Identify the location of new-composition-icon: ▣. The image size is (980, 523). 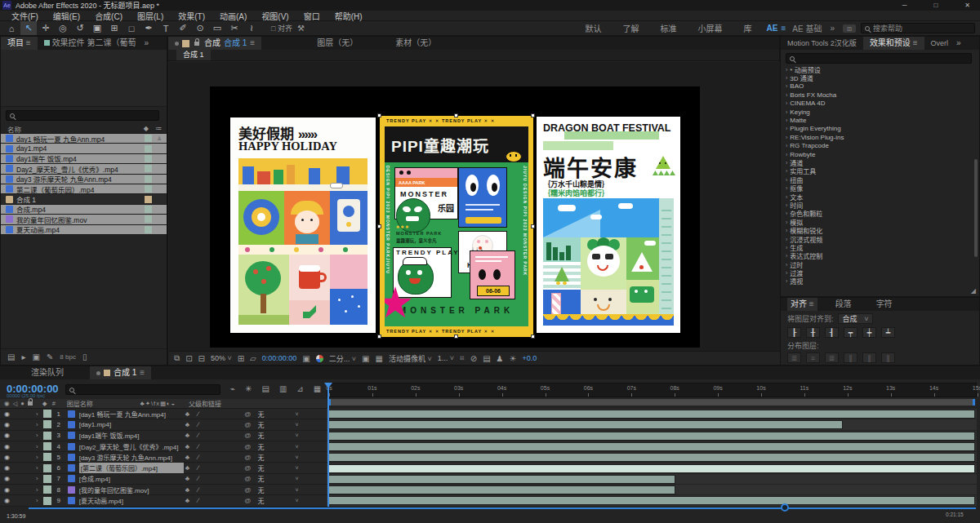
(36, 357).